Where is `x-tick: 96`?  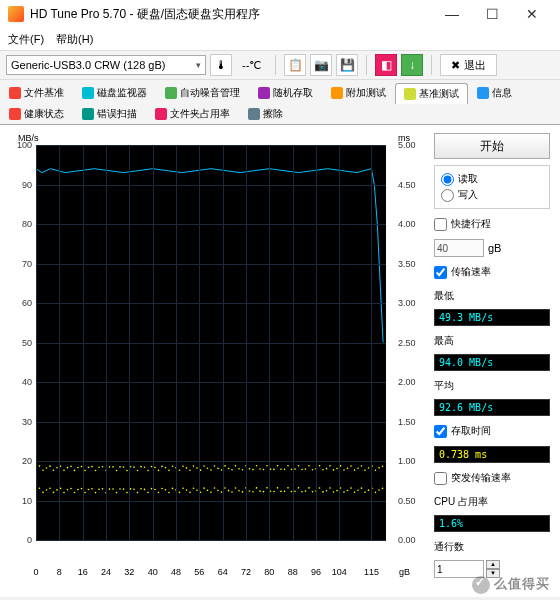 x-tick: 96 is located at coordinates (316, 572).